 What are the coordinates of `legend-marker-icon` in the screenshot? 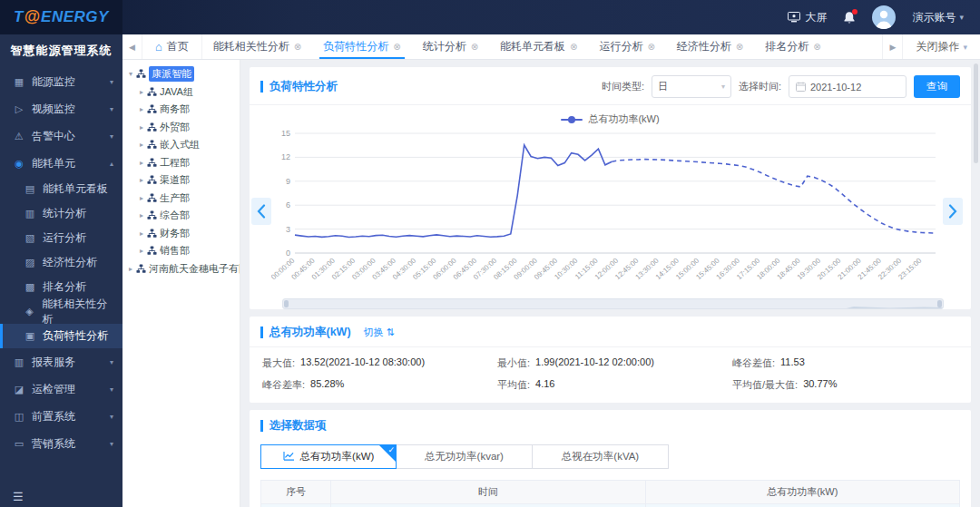 It's located at (572, 120).